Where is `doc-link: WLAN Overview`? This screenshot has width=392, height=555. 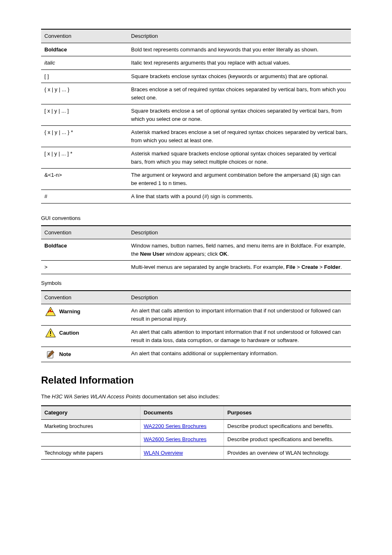 doc-link: WLAN Overview is located at coordinates (164, 453).